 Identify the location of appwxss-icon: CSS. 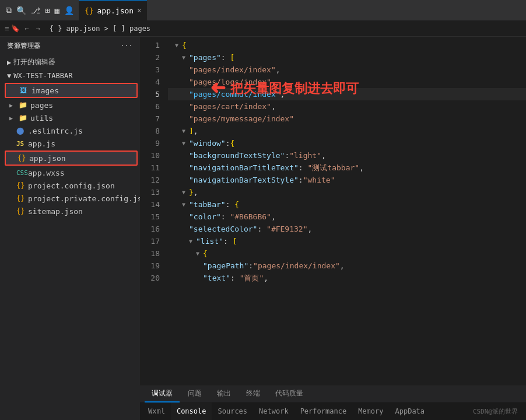
(21, 173).